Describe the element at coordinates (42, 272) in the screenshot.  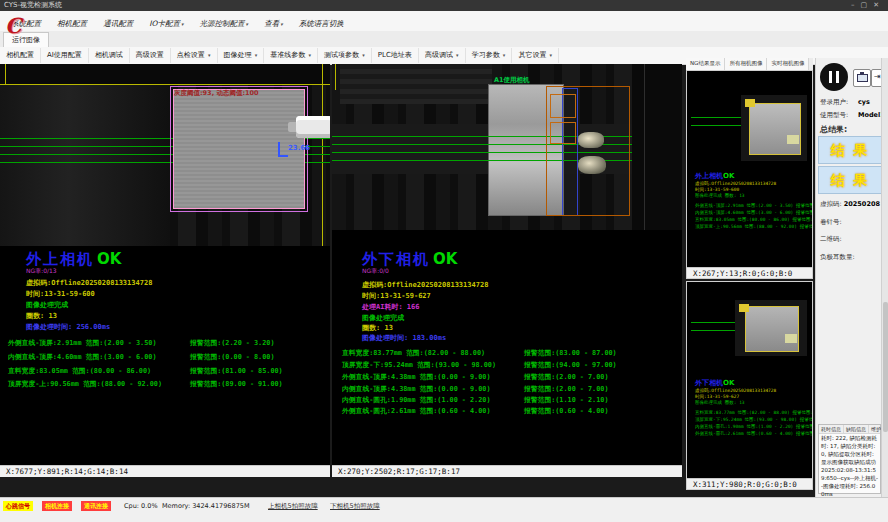
I see `ng-rate-text: NG率:0/13` at that location.